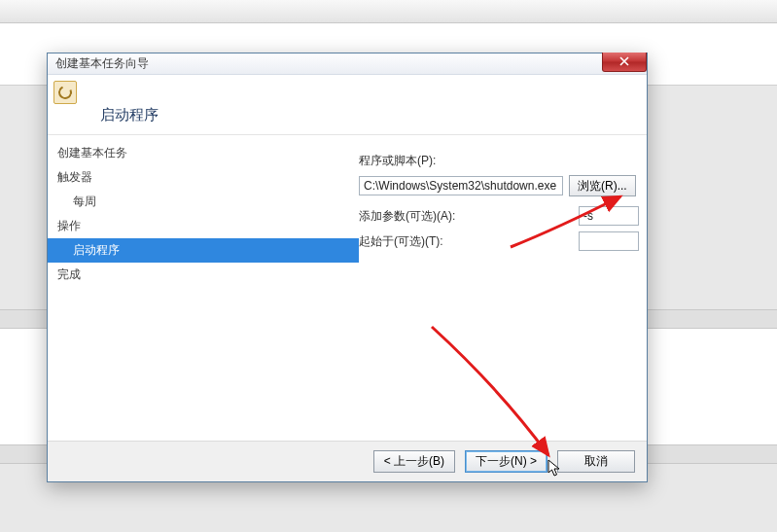 The height and width of the screenshot is (532, 777). Describe the element at coordinates (506, 461) in the screenshot. I see `next-label: 下一步(N) >` at that location.